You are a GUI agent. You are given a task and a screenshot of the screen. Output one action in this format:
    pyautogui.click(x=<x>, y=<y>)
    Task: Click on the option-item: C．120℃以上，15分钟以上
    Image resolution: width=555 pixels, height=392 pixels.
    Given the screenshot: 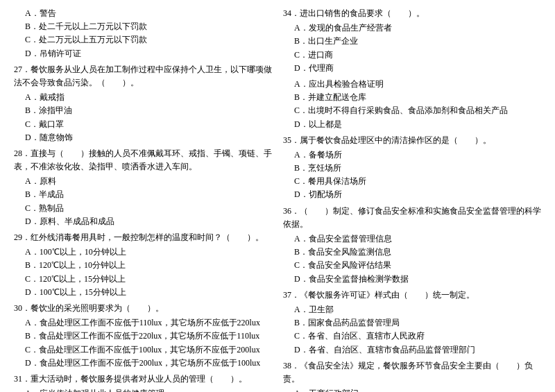 What is the action you would take?
    pyautogui.click(x=143, y=279)
    